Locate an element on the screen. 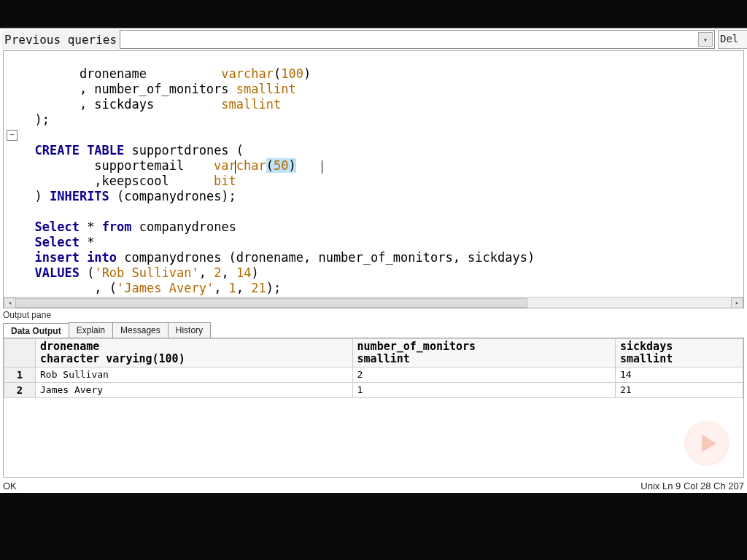  play-watermark-icon is located at coordinates (707, 443).